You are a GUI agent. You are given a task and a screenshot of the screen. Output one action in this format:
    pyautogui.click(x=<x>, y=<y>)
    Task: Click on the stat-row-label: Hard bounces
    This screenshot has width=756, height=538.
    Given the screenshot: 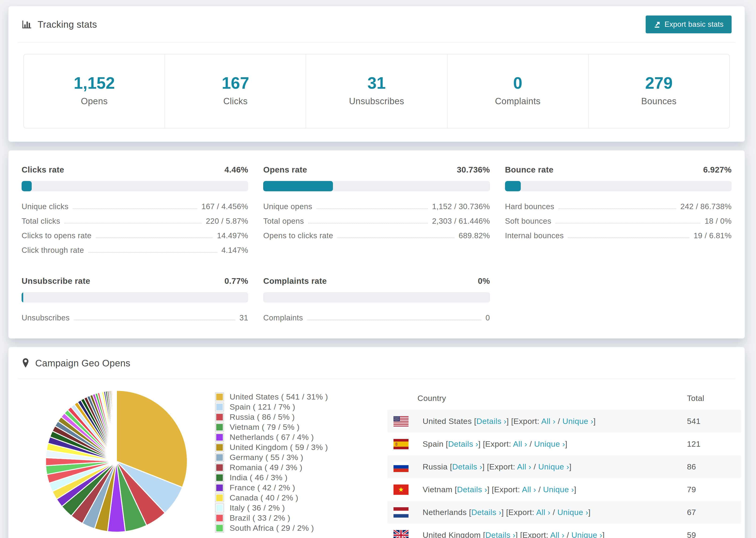 What is the action you would take?
    pyautogui.click(x=529, y=207)
    